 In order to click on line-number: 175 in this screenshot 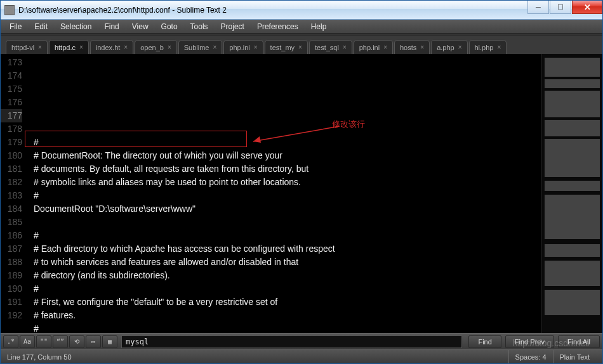, I will do `click(11, 89)`.